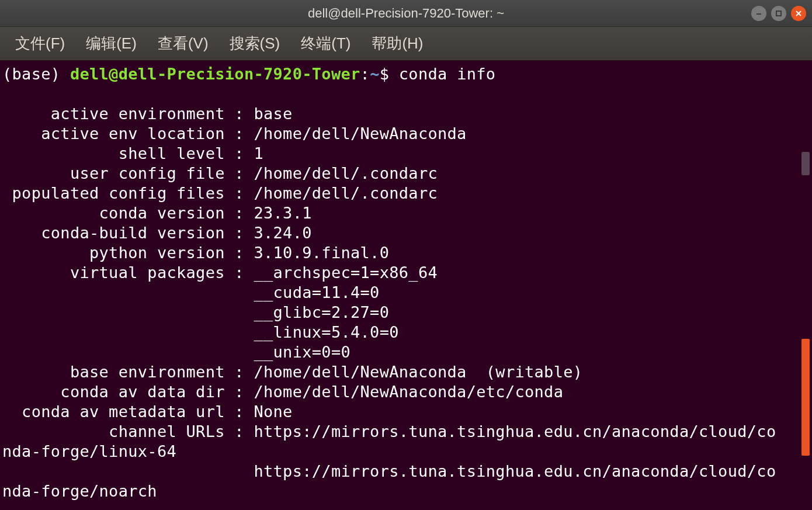  I want to click on label-user-config: user config file :, so click(128, 173).